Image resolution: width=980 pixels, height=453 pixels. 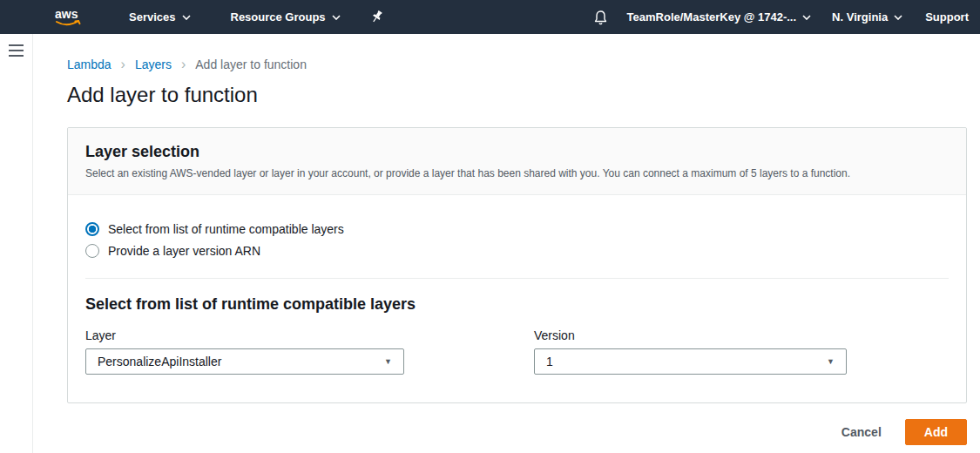 I want to click on notifications-button, so click(x=601, y=17).